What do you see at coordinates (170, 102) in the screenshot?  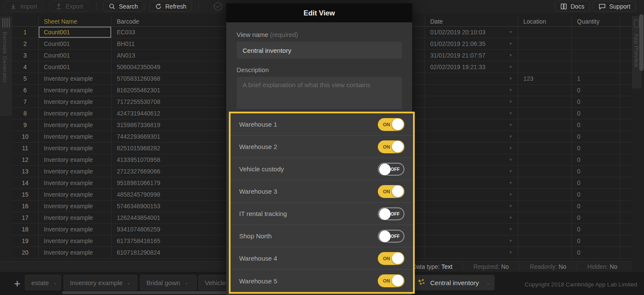 I see `cell-barcode: 7172255530708` at bounding box center [170, 102].